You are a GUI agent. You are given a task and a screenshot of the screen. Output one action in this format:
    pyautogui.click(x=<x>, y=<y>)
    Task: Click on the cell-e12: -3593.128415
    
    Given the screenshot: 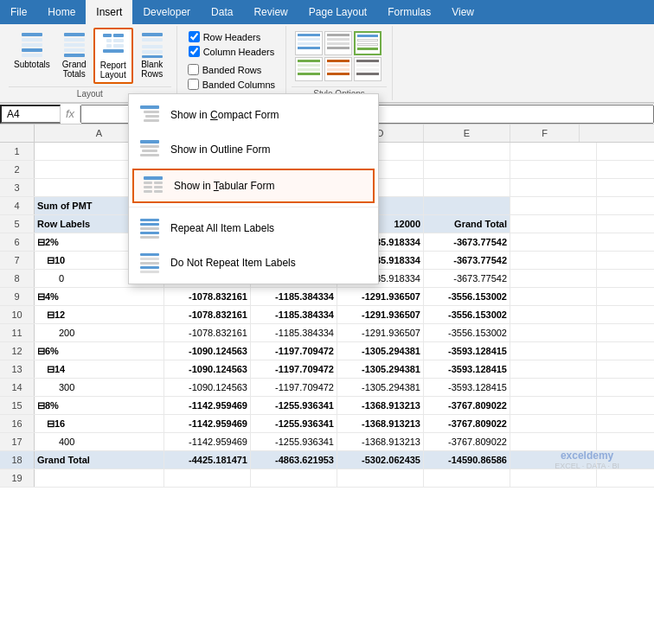 What is the action you would take?
    pyautogui.click(x=467, y=351)
    